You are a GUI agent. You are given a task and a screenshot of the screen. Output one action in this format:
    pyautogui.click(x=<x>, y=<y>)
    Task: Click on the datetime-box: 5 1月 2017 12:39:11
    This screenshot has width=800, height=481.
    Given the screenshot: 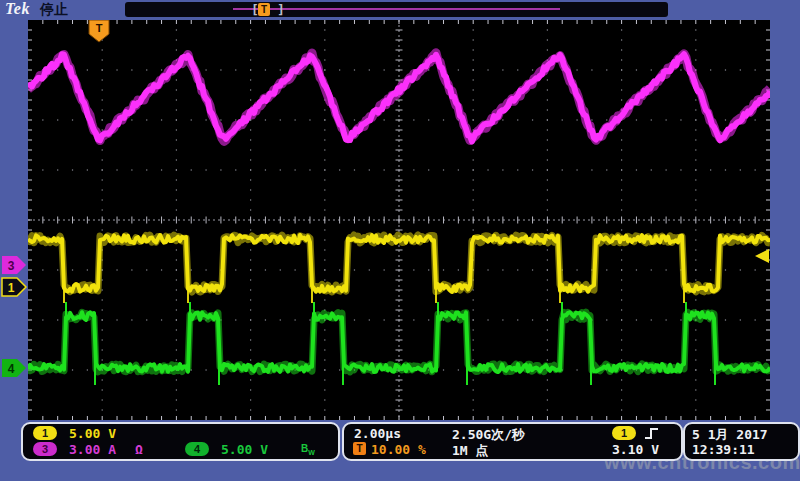 What is the action you would take?
    pyautogui.click(x=742, y=442)
    